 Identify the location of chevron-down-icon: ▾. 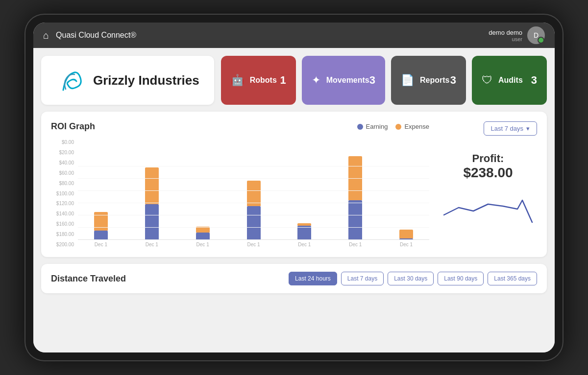
(528, 128).